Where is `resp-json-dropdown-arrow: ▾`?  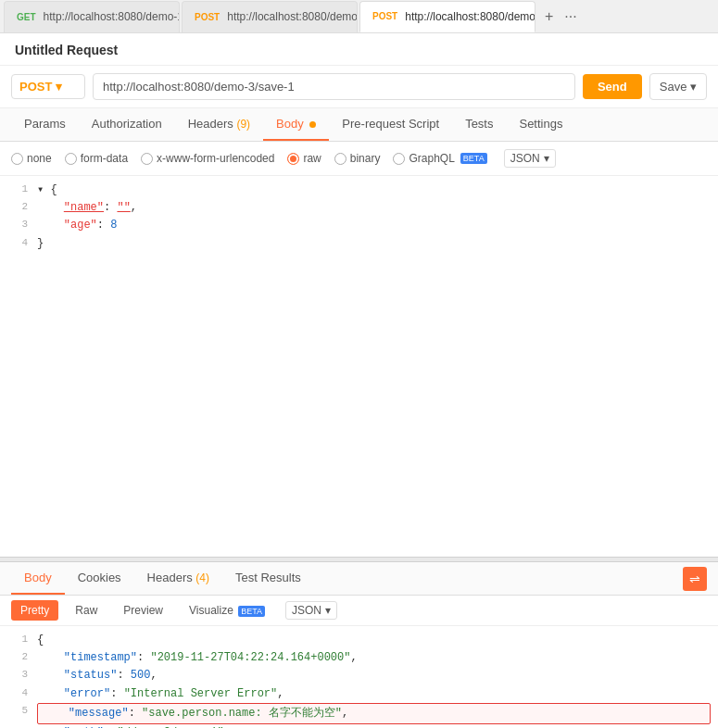
resp-json-dropdown-arrow: ▾ is located at coordinates (328, 610).